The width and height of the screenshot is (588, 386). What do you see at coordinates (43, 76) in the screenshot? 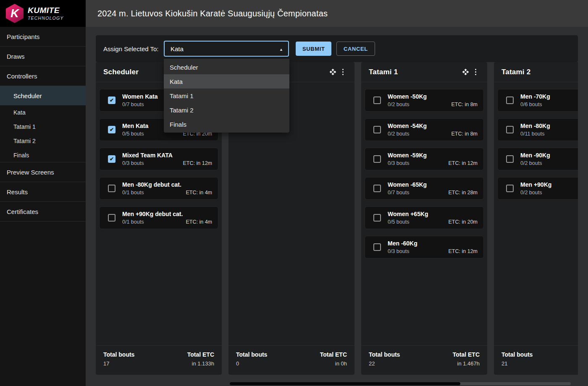
I see `sidebar-item-controllers: Controllers` at bounding box center [43, 76].